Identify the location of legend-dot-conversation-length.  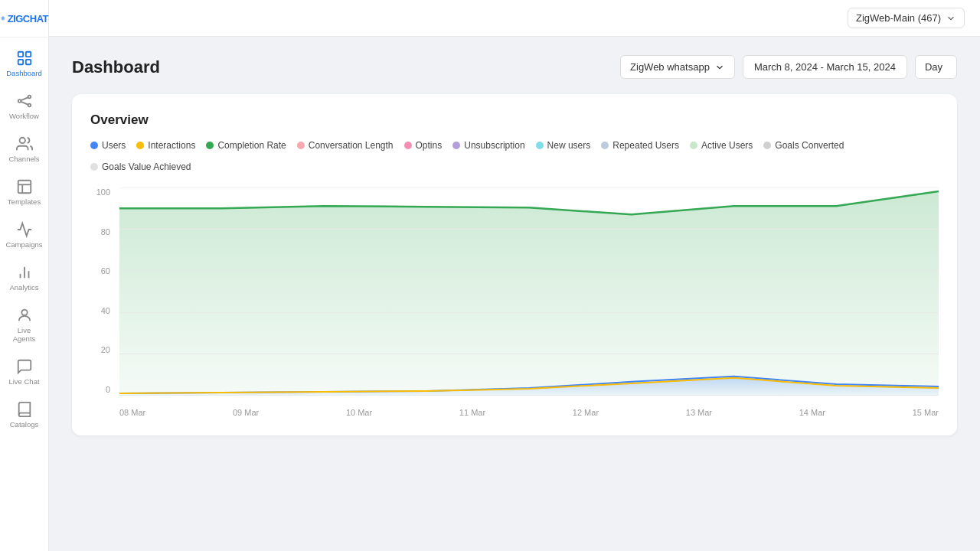
(301, 145).